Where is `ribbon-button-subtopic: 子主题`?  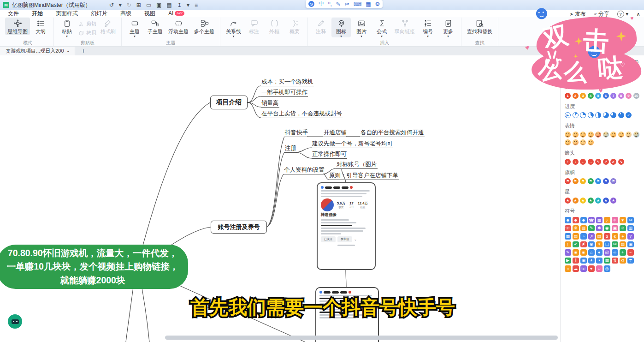 ribbon-button-subtopic: 子主题 is located at coordinates (155, 26).